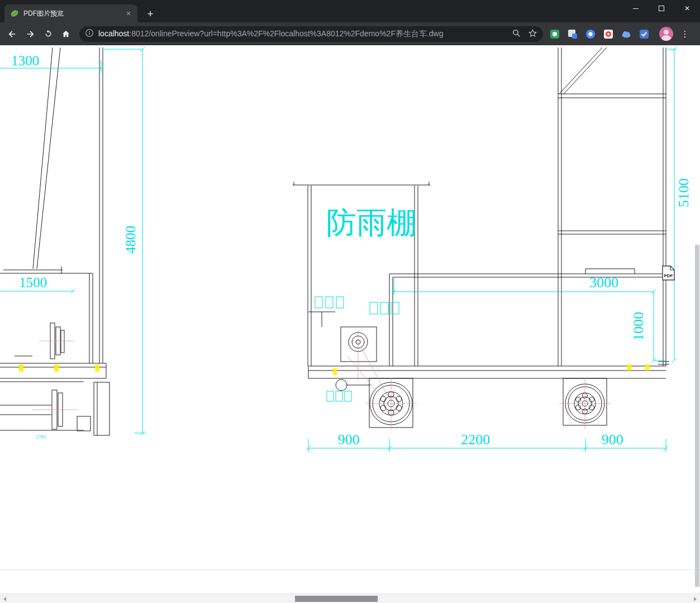 This screenshot has width=700, height=603. Describe the element at coordinates (669, 276) in the screenshot. I see `pdf-badge-text: PDF` at that location.